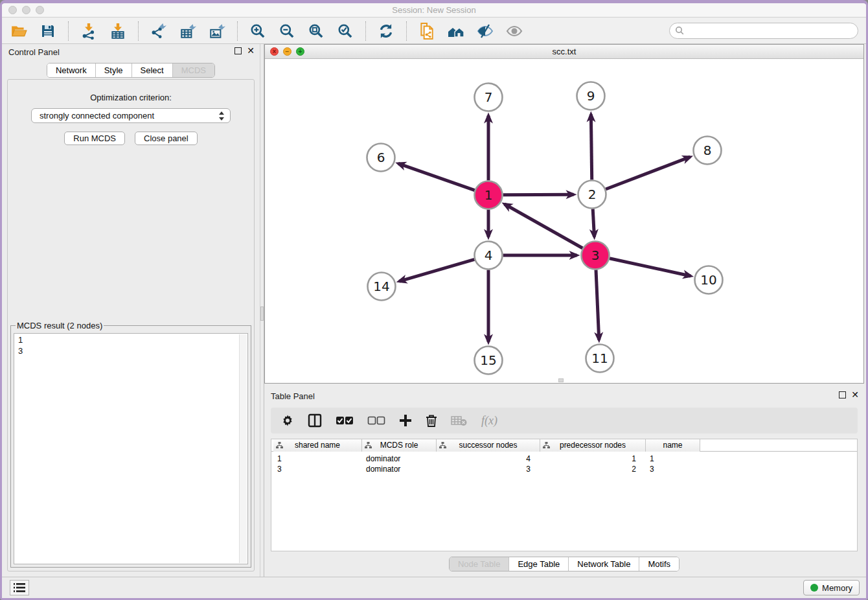 This screenshot has height=600, width=868. What do you see at coordinates (596, 255) in the screenshot?
I see `graph-node-3: 3` at bounding box center [596, 255].